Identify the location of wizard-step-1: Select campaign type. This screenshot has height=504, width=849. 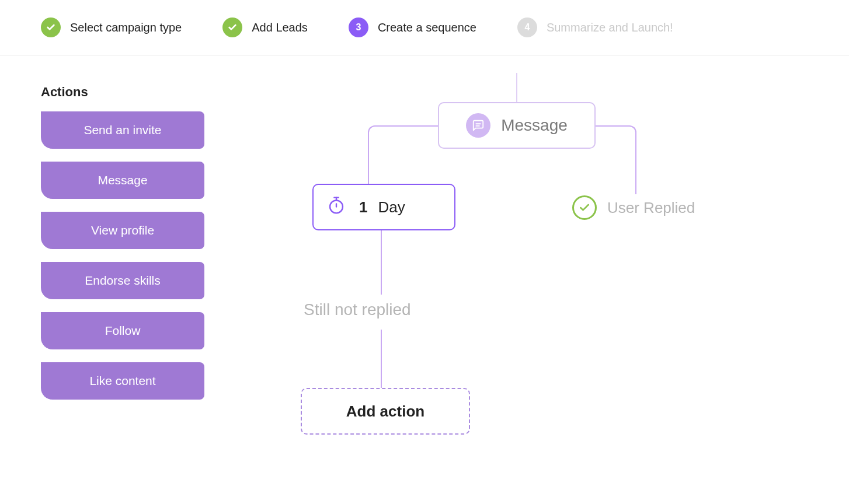
(111, 27).